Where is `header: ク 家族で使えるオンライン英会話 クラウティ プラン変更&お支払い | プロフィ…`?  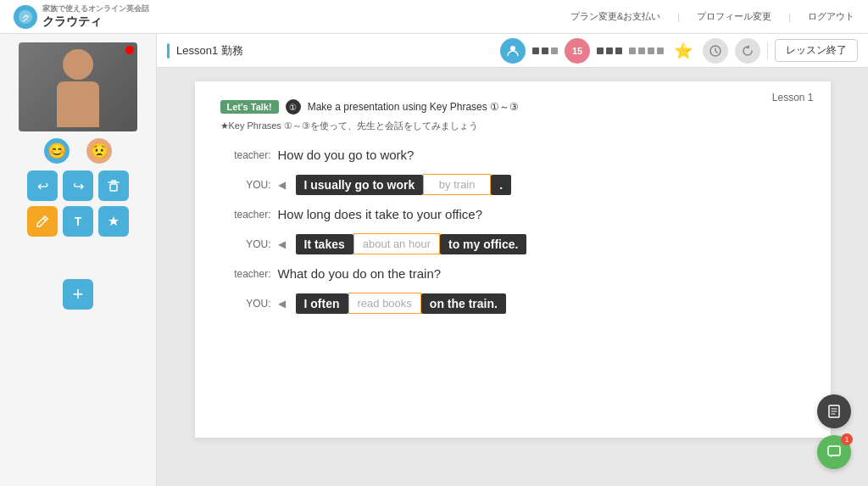
header: ク 家族で使えるオンライン英会話 クラウティ プラン変更&お支払い | プロフィ… is located at coordinates (434, 17).